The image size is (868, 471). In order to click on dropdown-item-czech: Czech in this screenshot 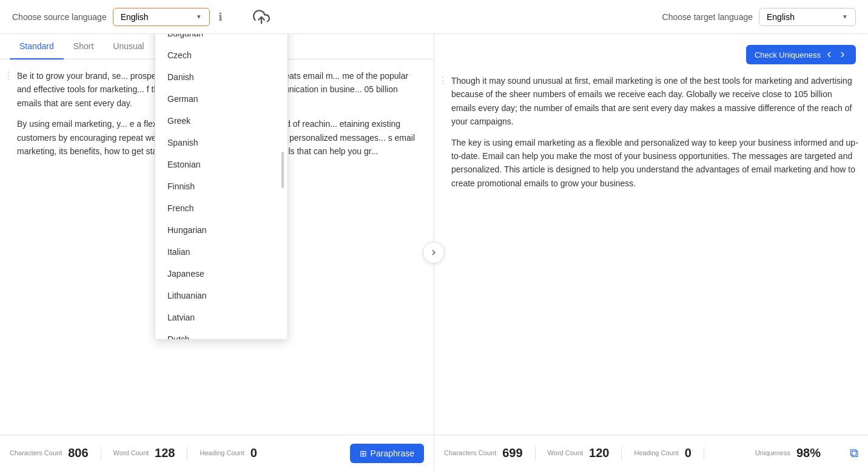, I will do `click(221, 55)`.